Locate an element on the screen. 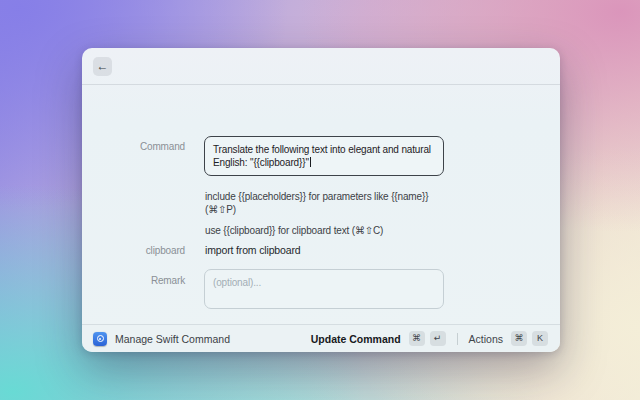  action-bar-left: Manage Swift Command is located at coordinates (202, 339).